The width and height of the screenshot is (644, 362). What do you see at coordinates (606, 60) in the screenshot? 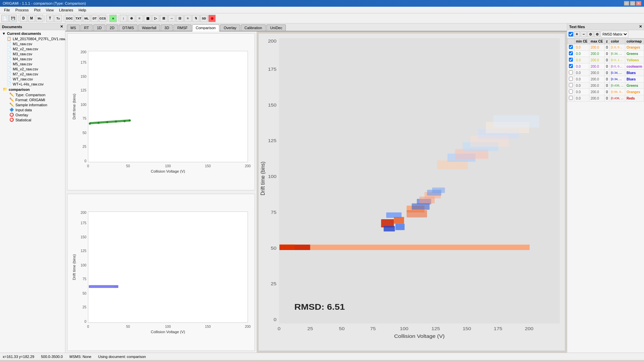
I see `table-row: 0.0 200.0 0 [0.0, 1.... Yellows` at bounding box center [606, 60].